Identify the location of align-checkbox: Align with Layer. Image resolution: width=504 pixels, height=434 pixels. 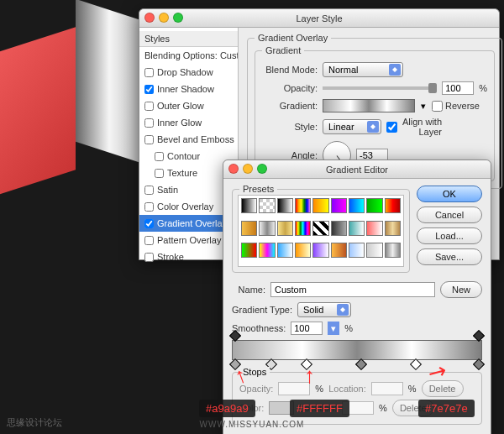
(414, 127).